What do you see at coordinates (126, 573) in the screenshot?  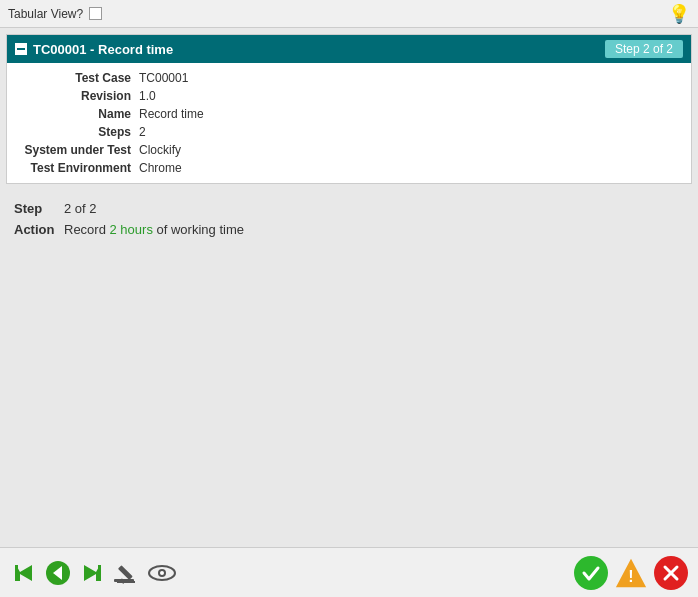 I see `edit-button` at bounding box center [126, 573].